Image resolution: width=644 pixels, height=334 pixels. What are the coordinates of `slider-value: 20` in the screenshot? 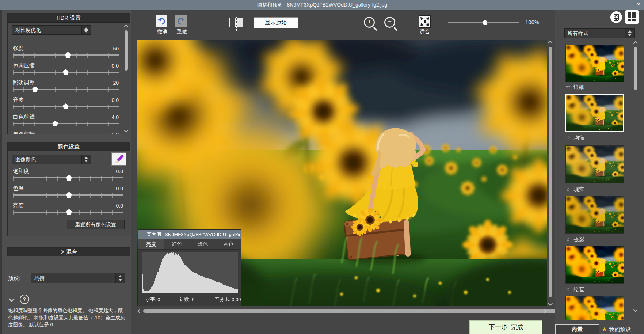 It's located at (116, 83).